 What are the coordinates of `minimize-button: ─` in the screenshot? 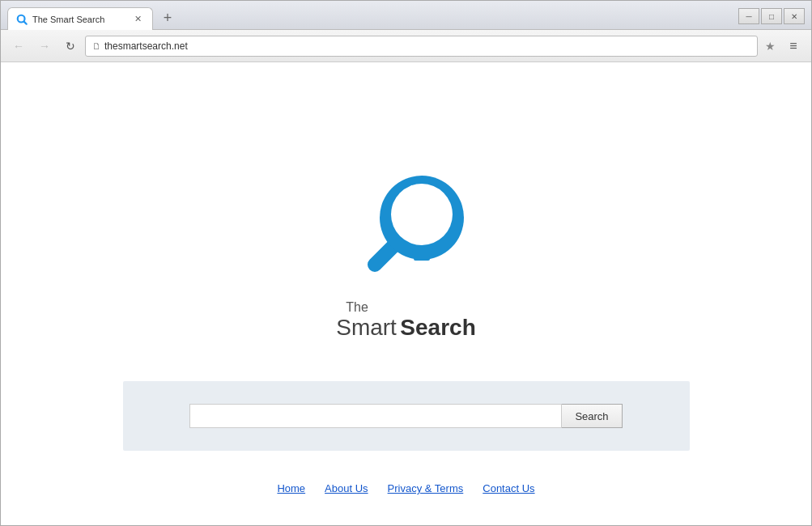 It's located at (749, 16).